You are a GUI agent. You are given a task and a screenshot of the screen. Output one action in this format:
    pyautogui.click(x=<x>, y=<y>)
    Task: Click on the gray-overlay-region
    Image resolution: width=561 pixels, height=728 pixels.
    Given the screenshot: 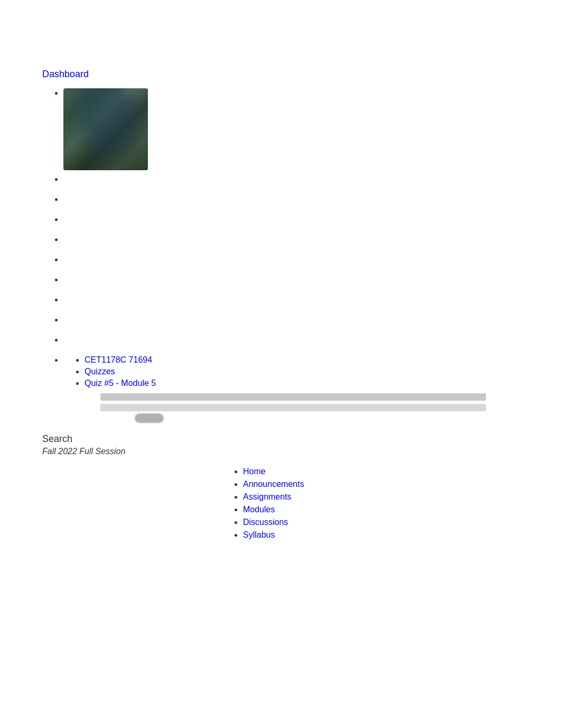 What is the action you would take?
    pyautogui.click(x=302, y=409)
    